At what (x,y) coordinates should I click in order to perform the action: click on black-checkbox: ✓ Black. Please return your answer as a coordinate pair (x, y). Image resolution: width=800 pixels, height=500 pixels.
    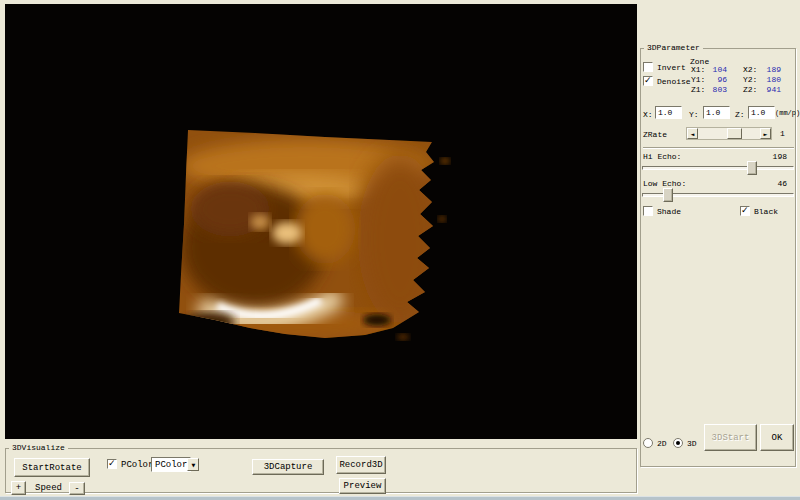
    Looking at the image, I should click on (759, 211).